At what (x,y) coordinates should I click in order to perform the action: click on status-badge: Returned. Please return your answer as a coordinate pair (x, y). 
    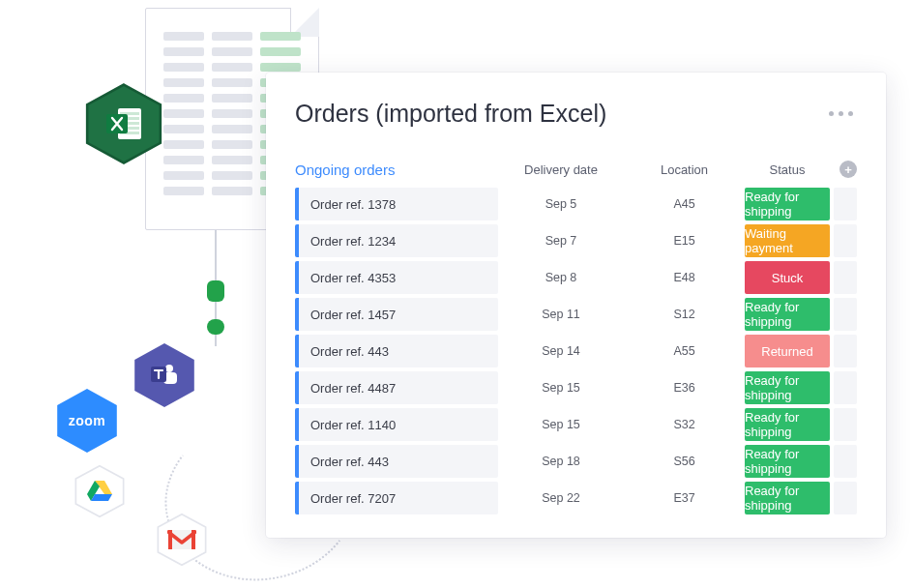
    Looking at the image, I should click on (787, 351).